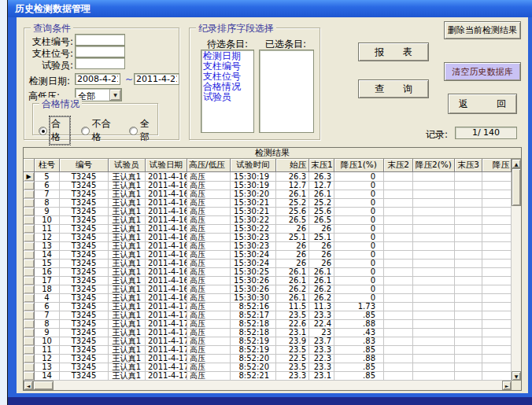 Image resolution: width=532 pixels, height=405 pixels. What do you see at coordinates (268, 282) in the screenshot?
I see `table-row: 17T3245王认真12011-4-16高压15:30:2626.126.10` at bounding box center [268, 282].